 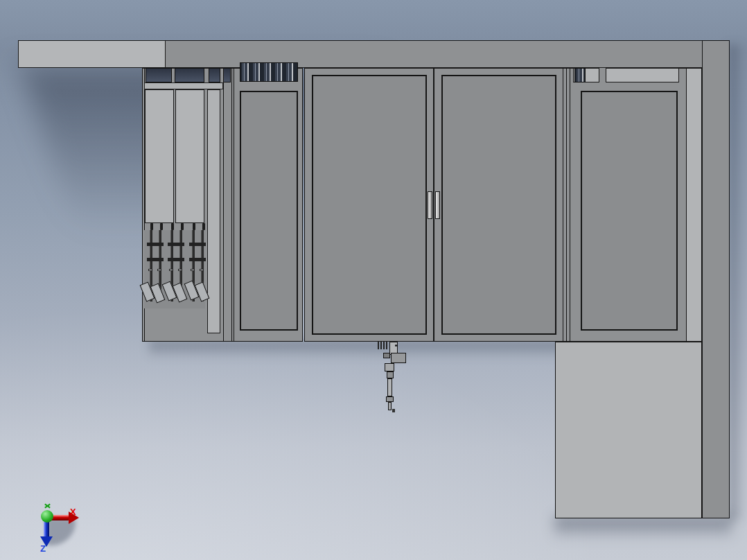 What do you see at coordinates (175, 269) in the screenshot?
I see `feeder-mechanism` at bounding box center [175, 269].